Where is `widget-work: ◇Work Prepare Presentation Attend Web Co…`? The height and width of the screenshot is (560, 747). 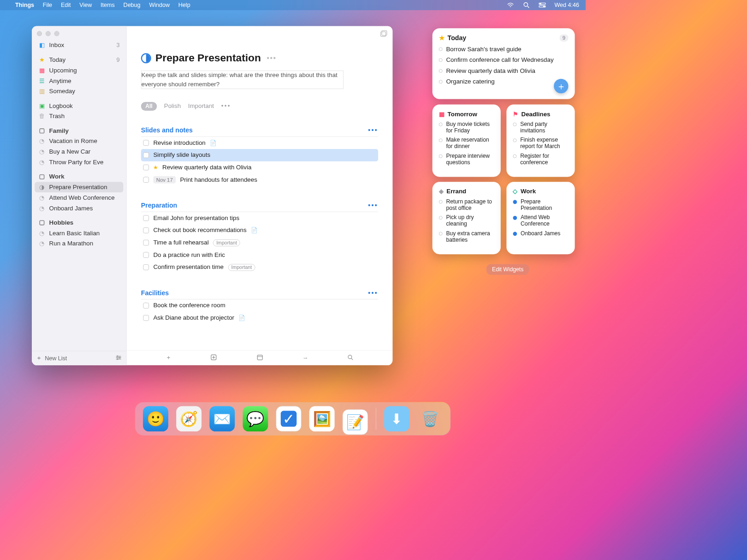 widget-work: ◇Work Prepare Presentation Attend Web Co… is located at coordinates (540, 218).